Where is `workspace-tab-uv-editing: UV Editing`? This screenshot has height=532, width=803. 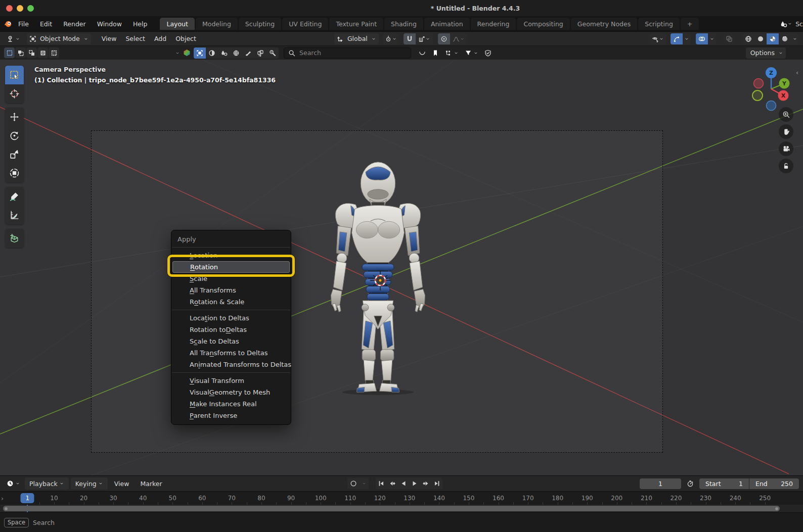
workspace-tab-uv-editing: UV Editing is located at coordinates (305, 24).